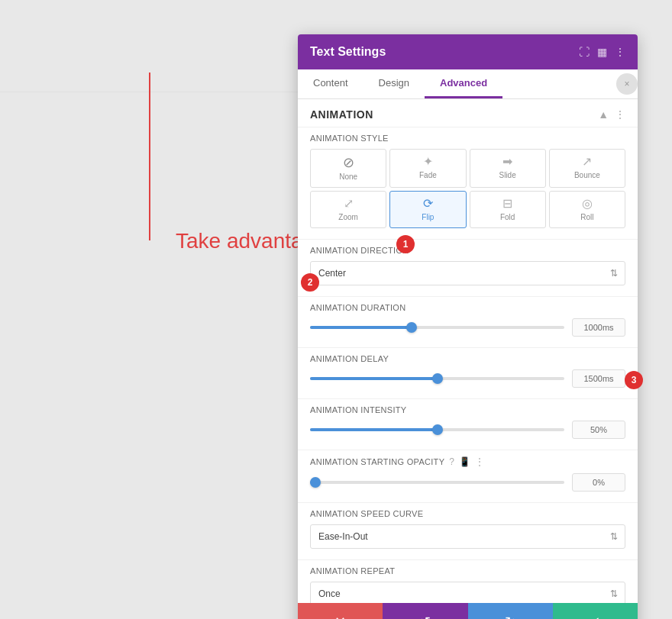 This screenshot has width=672, height=619. Describe the element at coordinates (467, 273) in the screenshot. I see `animation-direction-select-wrapper: Center Top Bottom Left Right ⇅` at that location.